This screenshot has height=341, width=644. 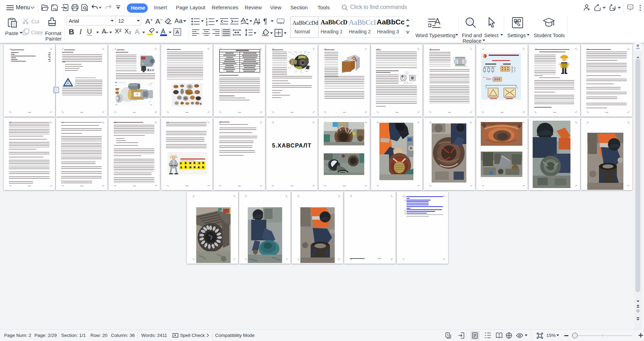 I want to click on svg-text: рег, so click(x=301, y=52).